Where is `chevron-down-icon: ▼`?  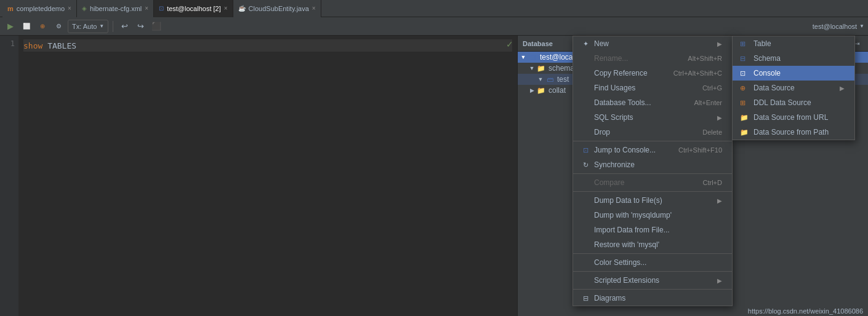
chevron-down-icon: ▼ is located at coordinates (102, 26).